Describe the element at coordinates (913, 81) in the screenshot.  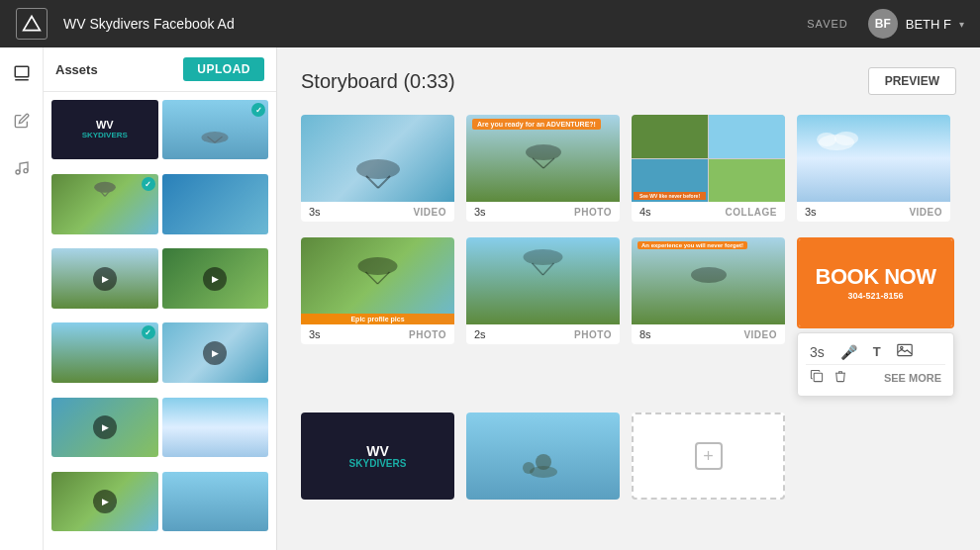
I see `preview-button: PREVIEW` at that location.